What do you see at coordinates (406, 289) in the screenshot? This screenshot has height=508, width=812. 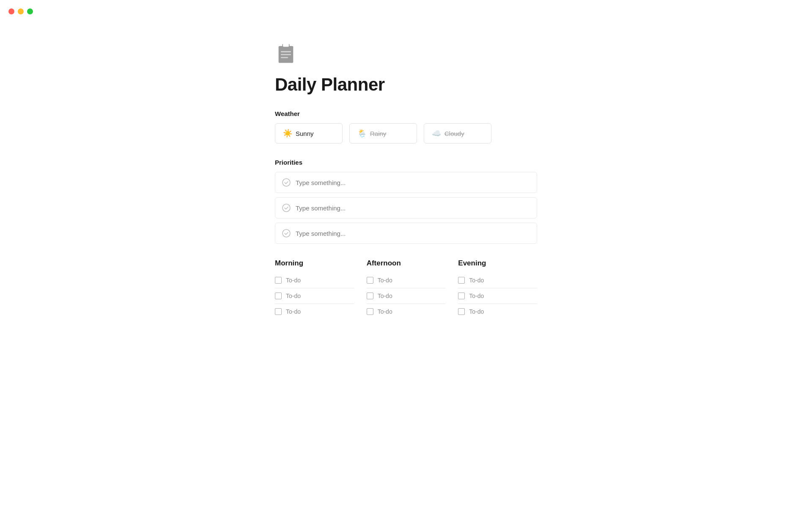 I see `schedule-grid: Morning To-do To-do To-do Afternoon` at bounding box center [406, 289].